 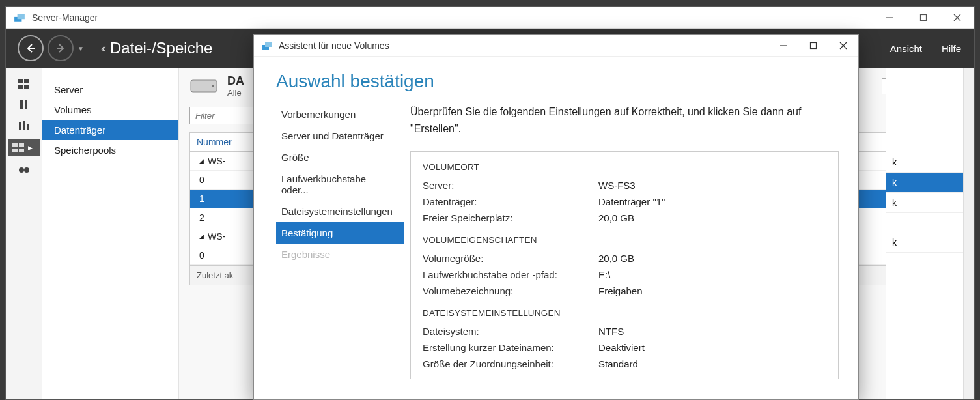 What do you see at coordinates (511, 348) in the screenshot?
I see `label-short-names: Erstellung kurzer Dateinamen:` at bounding box center [511, 348].